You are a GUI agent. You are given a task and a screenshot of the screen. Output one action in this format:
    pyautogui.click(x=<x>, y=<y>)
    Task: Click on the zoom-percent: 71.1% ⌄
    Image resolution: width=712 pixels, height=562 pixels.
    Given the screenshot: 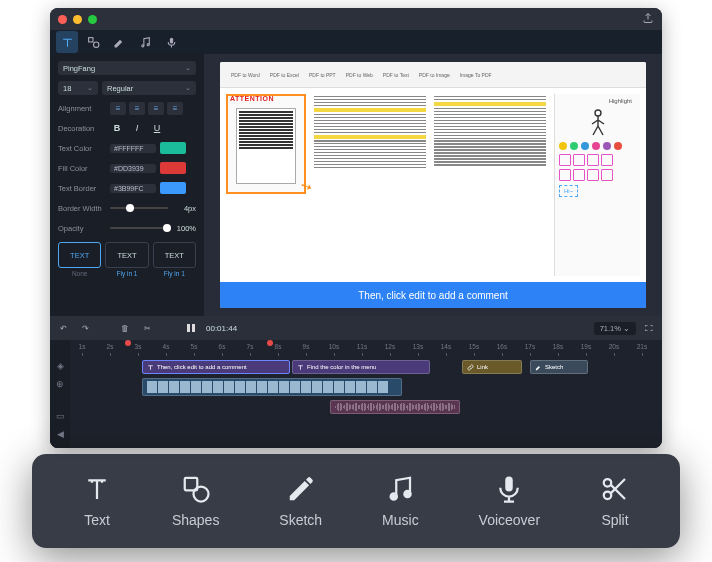 What is the action you would take?
    pyautogui.click(x=615, y=328)
    